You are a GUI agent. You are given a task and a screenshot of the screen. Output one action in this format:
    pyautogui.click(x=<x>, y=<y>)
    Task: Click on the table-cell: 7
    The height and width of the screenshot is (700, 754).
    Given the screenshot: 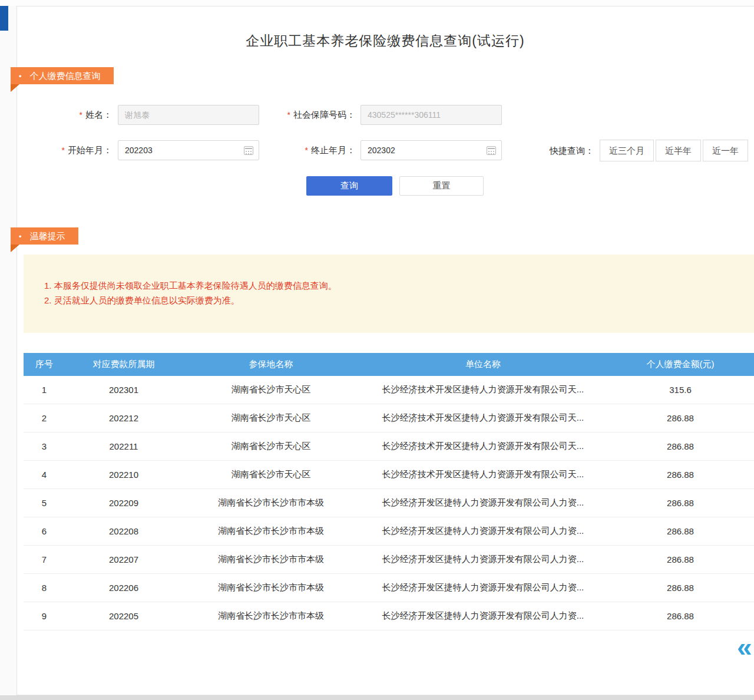 What is the action you would take?
    pyautogui.click(x=44, y=560)
    